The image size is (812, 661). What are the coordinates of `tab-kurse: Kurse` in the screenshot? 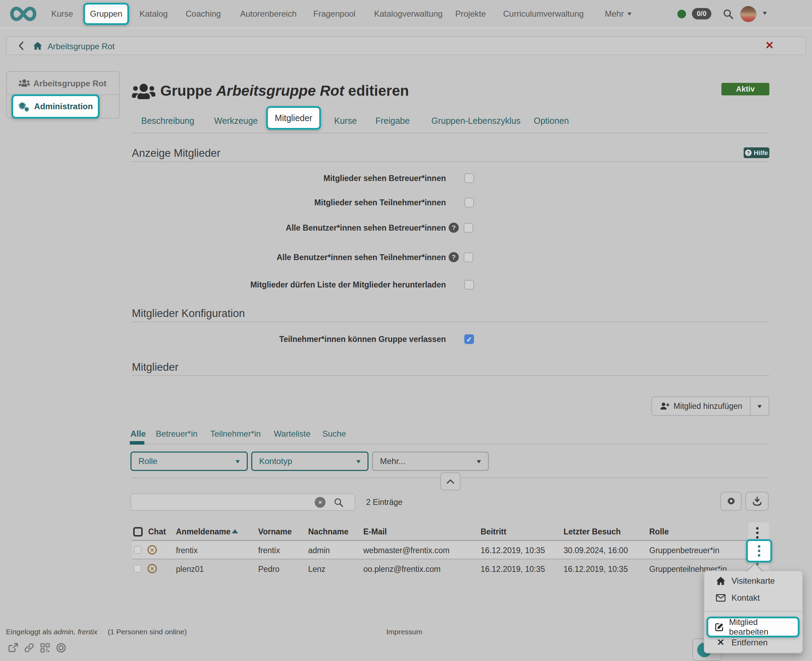 It's located at (345, 121).